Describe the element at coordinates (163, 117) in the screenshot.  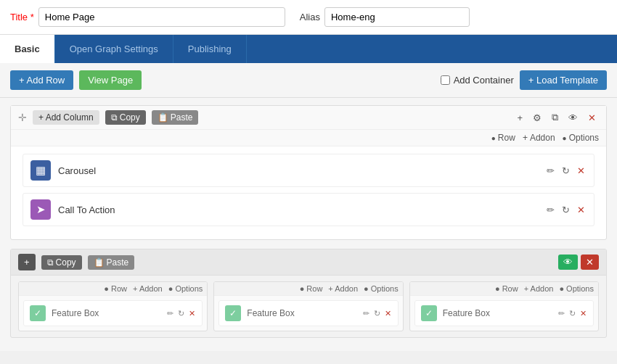
I see `paste-icon: 📋` at that location.